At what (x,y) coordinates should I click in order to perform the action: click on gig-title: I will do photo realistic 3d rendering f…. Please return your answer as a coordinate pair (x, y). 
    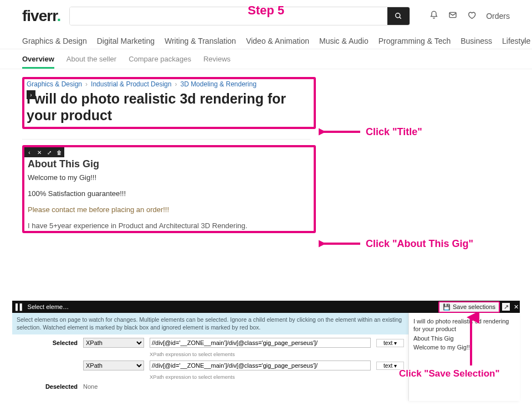
    Looking at the image, I should click on (169, 107).